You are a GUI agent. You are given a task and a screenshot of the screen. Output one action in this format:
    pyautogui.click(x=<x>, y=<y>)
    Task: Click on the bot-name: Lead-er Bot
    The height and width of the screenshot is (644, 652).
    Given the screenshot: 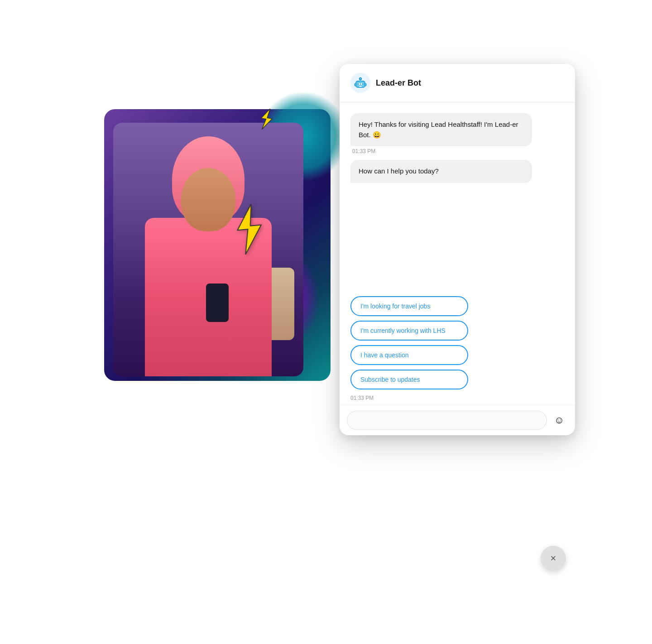 What is the action you would take?
    pyautogui.click(x=398, y=83)
    